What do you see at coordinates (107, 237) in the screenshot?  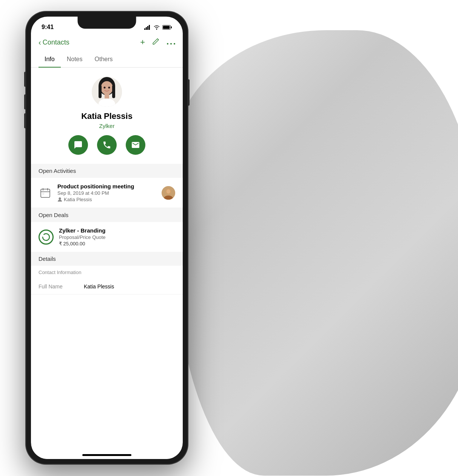 I see `deal-item: Zylker - Branding Proposal/Price Quote ₹…` at bounding box center [107, 237].